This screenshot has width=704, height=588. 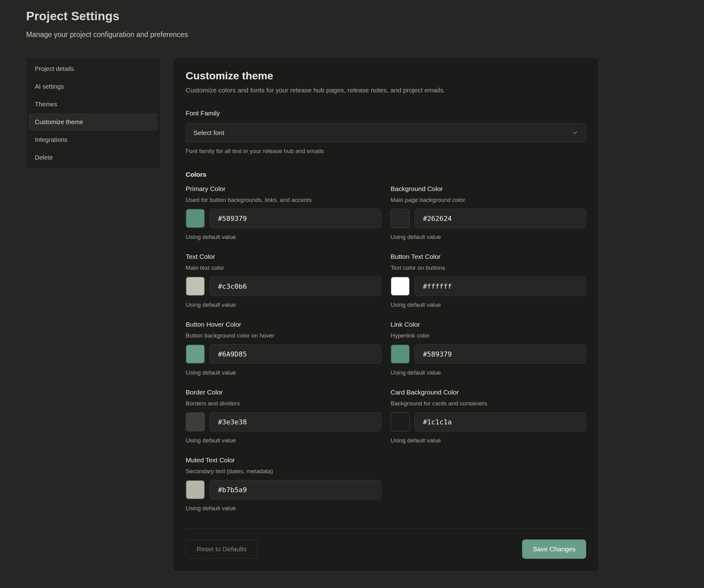 I want to click on color-field-label: Muted Text Color, so click(x=284, y=460).